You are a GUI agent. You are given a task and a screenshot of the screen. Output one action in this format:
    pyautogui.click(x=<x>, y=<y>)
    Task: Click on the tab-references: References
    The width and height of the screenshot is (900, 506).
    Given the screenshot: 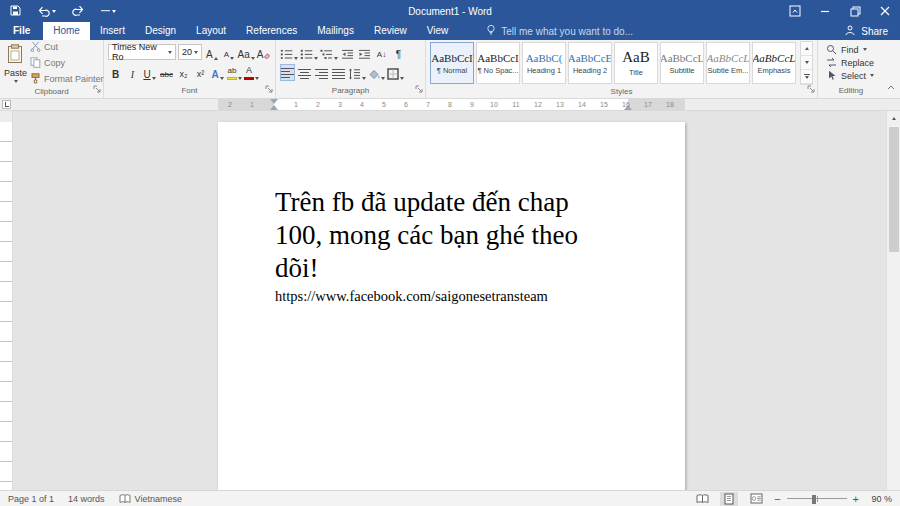 What is the action you would take?
    pyautogui.click(x=272, y=31)
    